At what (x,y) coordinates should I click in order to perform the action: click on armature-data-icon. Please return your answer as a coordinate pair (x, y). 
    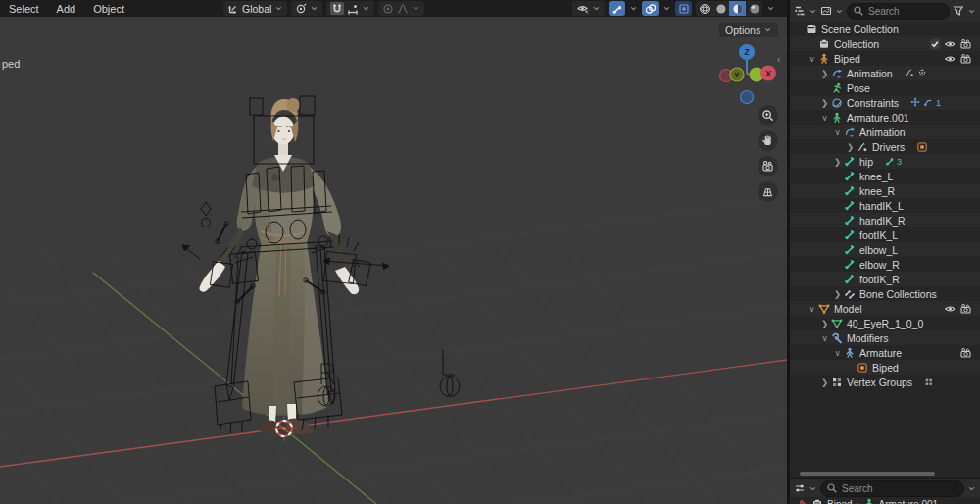
    Looking at the image, I should click on (869, 501).